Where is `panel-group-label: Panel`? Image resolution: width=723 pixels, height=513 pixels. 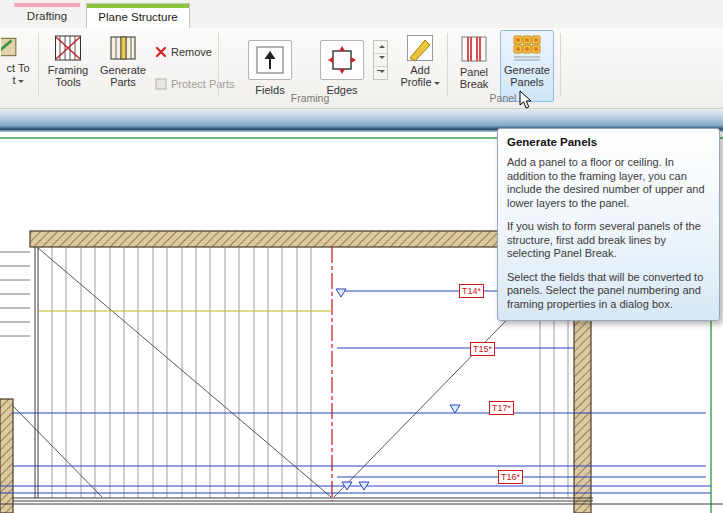 panel-group-label: Panel is located at coordinates (503, 98).